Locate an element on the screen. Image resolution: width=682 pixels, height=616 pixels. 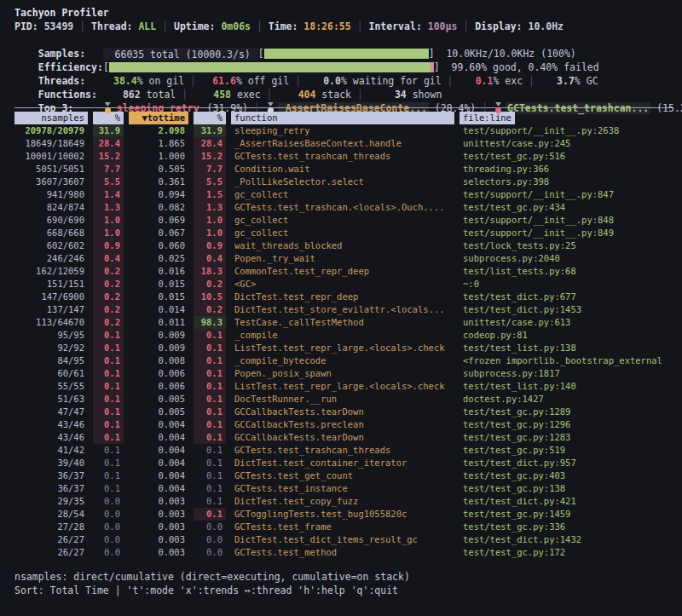
cell-tottime: 0.014 is located at coordinates (159, 310).